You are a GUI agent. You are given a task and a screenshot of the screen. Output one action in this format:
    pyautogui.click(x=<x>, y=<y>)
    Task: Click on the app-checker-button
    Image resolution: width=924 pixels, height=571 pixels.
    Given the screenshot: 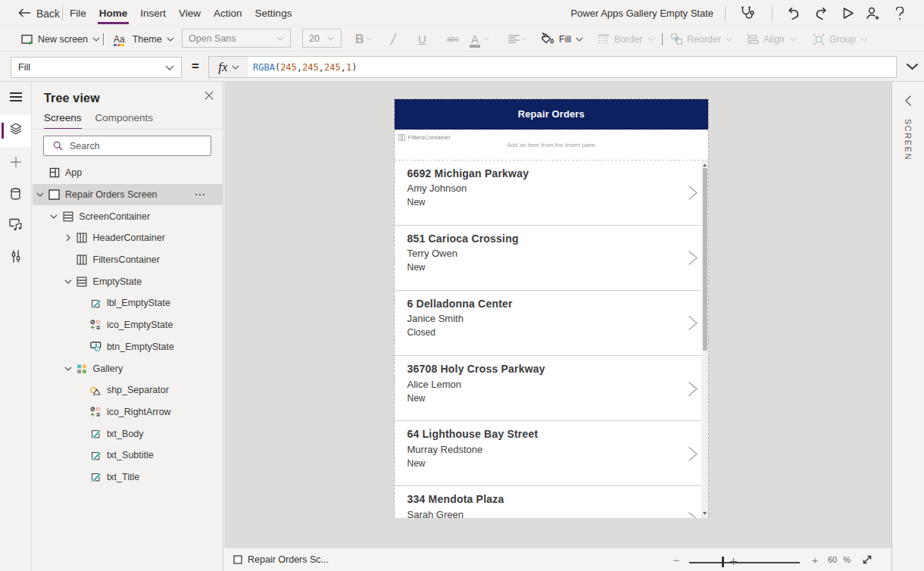 What is the action you would take?
    pyautogui.click(x=747, y=14)
    